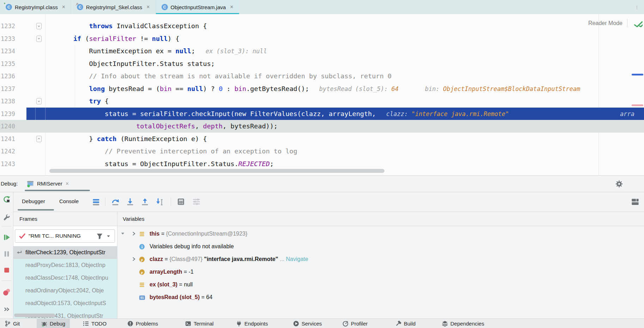 The height and width of the screenshot is (328, 644). I want to click on view-breakpoints-icon, so click(7, 292).